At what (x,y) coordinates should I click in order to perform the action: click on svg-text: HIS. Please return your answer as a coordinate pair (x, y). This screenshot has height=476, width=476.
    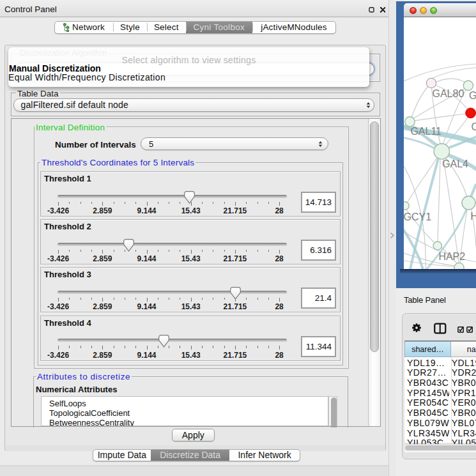
    Looking at the image, I should click on (473, 216).